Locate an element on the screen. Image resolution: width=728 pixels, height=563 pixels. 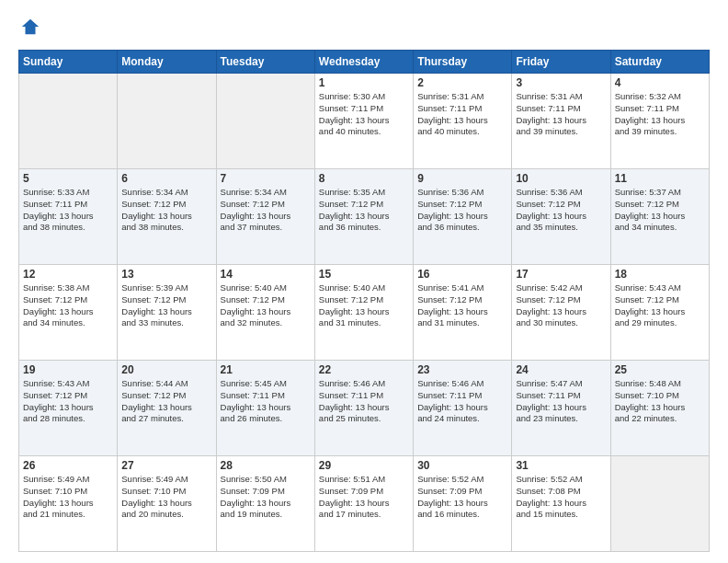
calendar-cell: 27Sunrise: 5:49 AM Sunset: 7:10 PM Dayli… is located at coordinates (167, 504).